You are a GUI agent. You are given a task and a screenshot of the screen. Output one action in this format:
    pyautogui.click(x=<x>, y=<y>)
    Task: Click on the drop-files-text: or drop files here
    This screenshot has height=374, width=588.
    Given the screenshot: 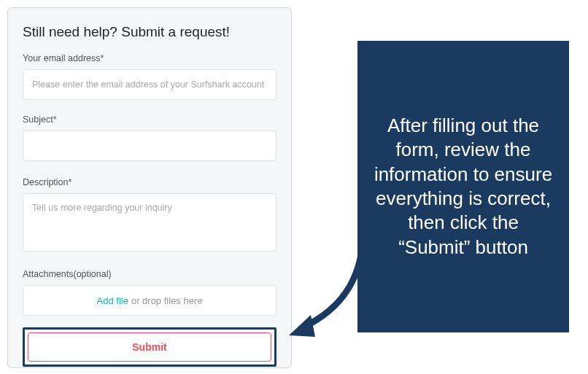 What is the action you would take?
    pyautogui.click(x=167, y=300)
    